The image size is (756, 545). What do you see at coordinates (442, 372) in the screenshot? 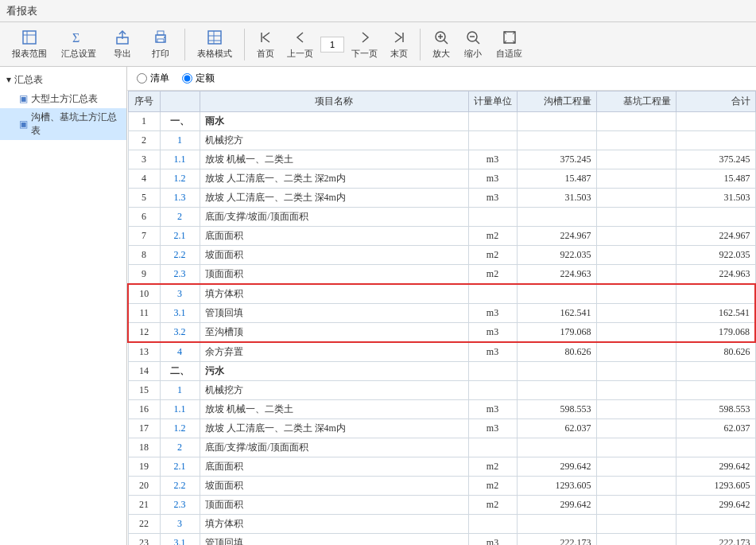
I see `table-row: 14二、污水` at bounding box center [442, 372].